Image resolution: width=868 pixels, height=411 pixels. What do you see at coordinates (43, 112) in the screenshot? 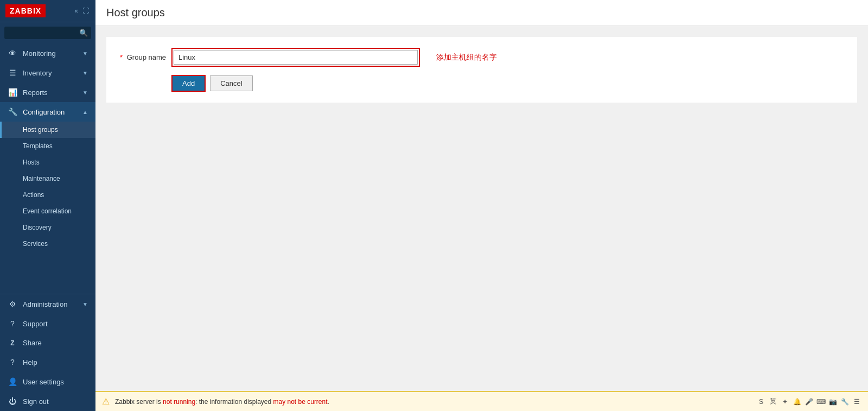
I see `sidebar-item-label: Configuration` at bounding box center [43, 112].